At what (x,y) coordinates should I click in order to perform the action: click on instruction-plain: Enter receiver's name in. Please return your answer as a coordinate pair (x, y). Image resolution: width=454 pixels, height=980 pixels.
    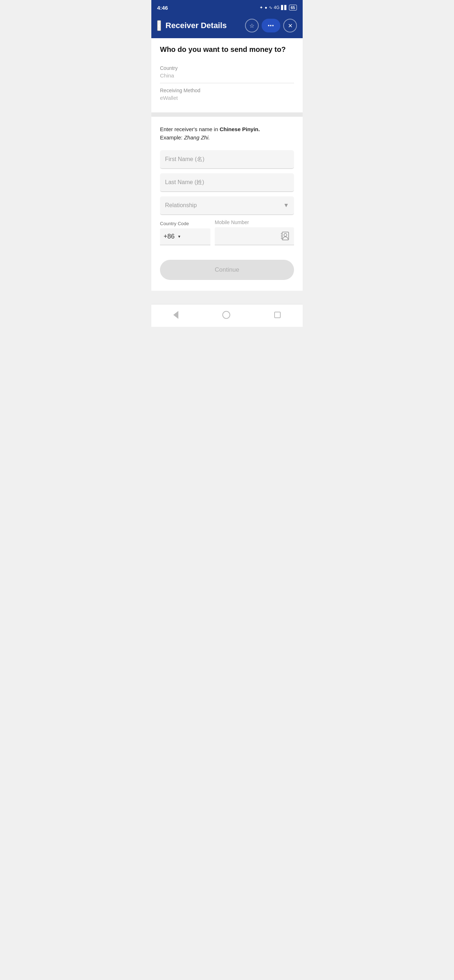
    Looking at the image, I should click on (190, 129).